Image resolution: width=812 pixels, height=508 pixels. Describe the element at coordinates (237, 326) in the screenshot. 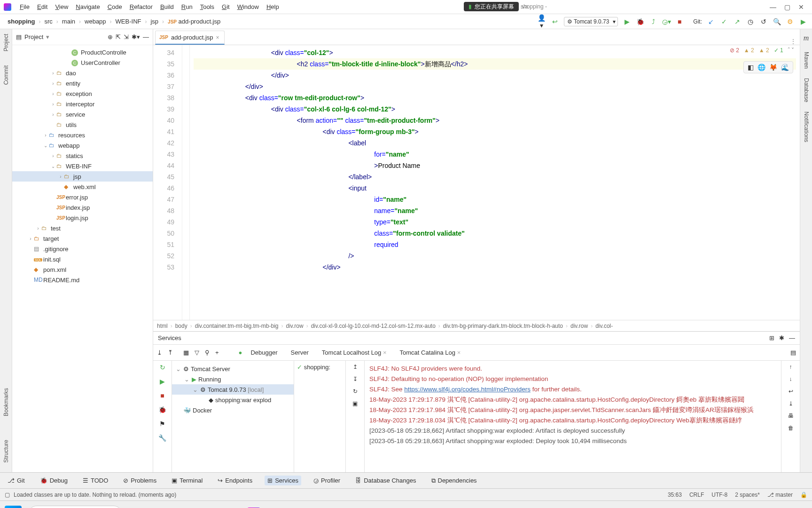

I see `editor-crumb-2: div.container.tm-mt-big.tm-mb-big` at that location.